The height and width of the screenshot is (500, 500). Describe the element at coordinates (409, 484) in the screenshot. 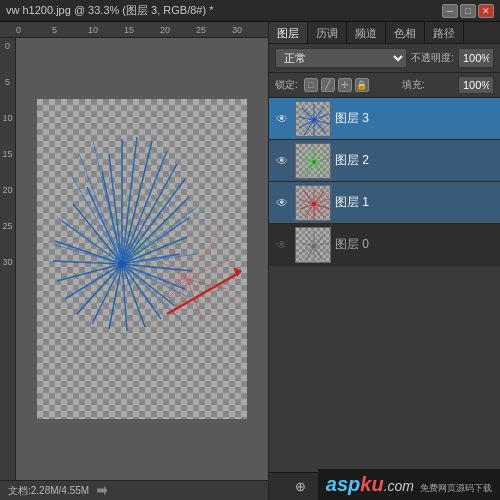

I see `watermark: asp ku .com 免费网页源码下载` at that location.